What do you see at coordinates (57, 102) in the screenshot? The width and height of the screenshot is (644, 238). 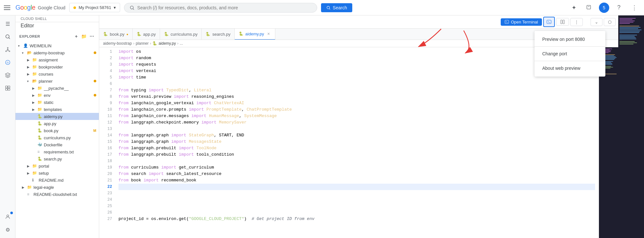 I see `folder-static: ▶ 📁 static` at bounding box center [57, 102].